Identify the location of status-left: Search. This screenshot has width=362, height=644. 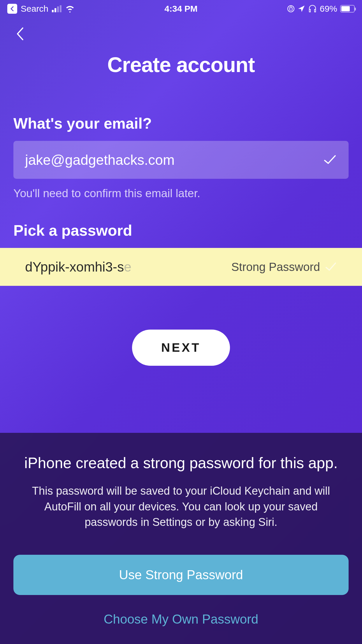
(41, 9).